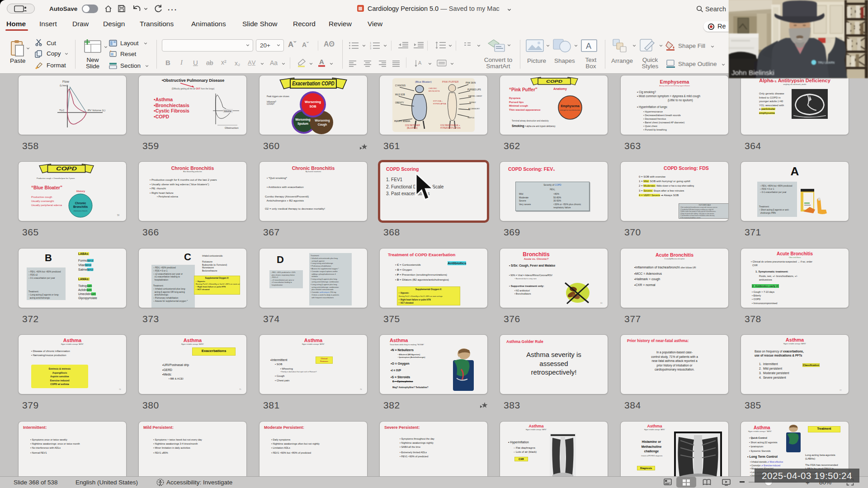  What do you see at coordinates (473, 102) in the screenshot?
I see `svg-text: SKINNY` at bounding box center [473, 102].